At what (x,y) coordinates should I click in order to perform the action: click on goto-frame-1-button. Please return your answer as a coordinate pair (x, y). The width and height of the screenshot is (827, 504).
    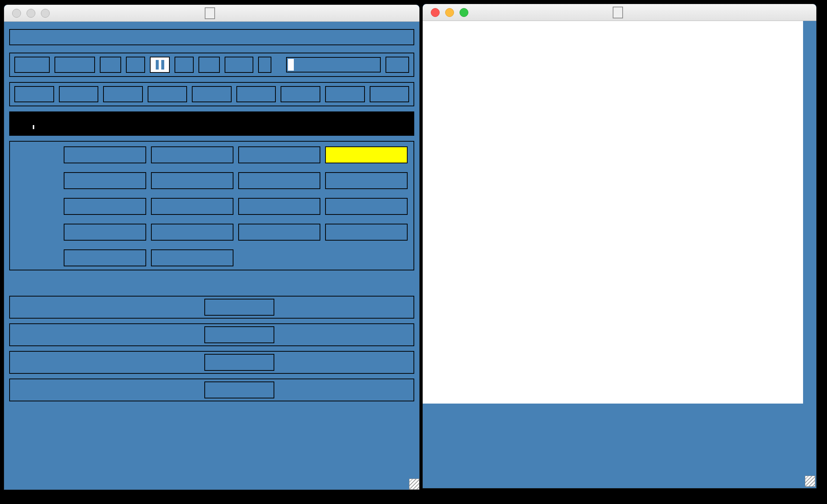
    Looking at the image, I should click on (75, 65).